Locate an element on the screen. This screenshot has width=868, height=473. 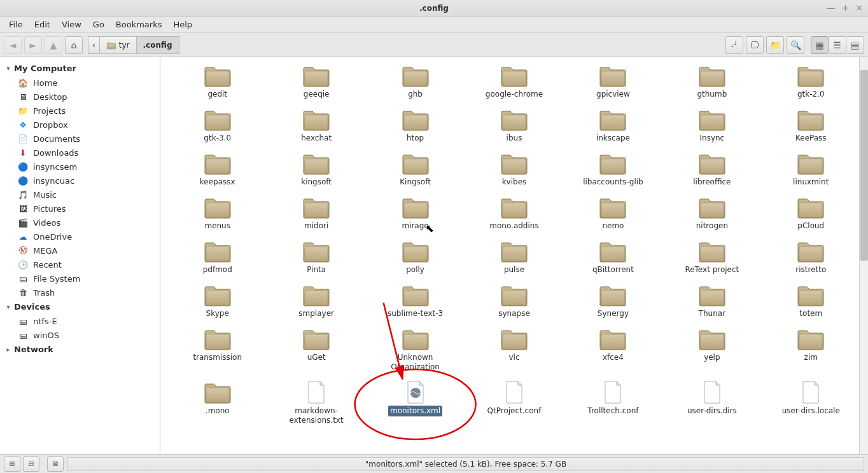
sidebar-item-documents: 📄Documents is located at coordinates (80, 139).